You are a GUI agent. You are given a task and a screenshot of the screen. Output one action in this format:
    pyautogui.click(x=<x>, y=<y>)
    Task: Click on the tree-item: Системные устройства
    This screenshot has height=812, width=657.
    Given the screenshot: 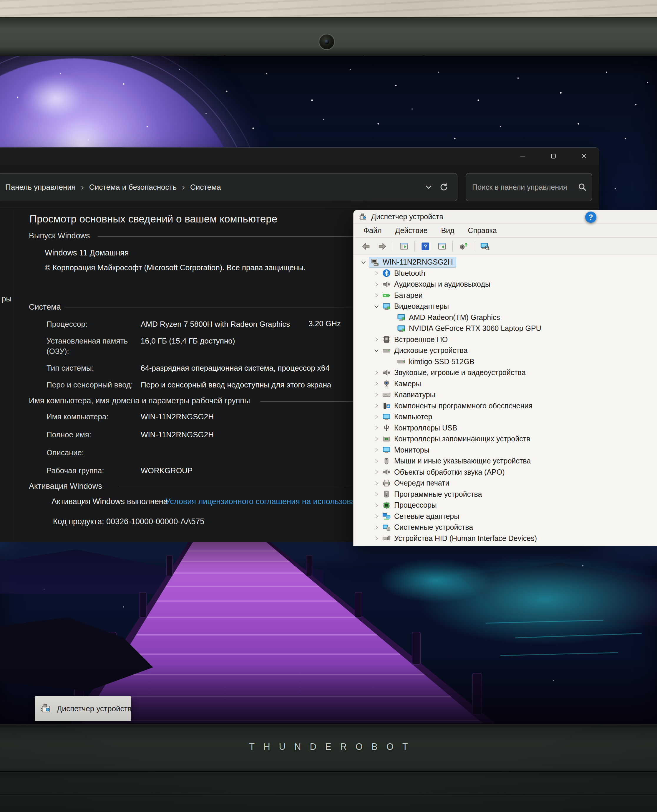 What is the action you would take?
    pyautogui.click(x=505, y=527)
    